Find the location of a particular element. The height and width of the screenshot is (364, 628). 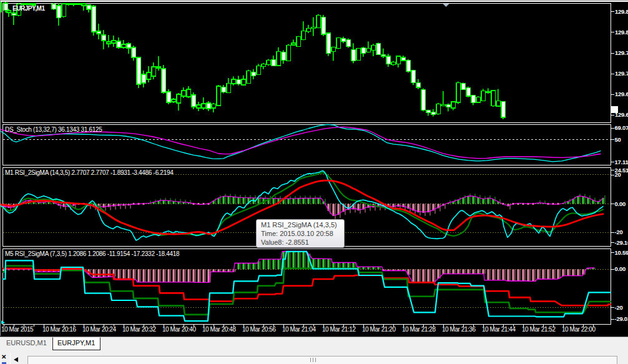

svg-text: -29.03 is located at coordinates (622, 318).